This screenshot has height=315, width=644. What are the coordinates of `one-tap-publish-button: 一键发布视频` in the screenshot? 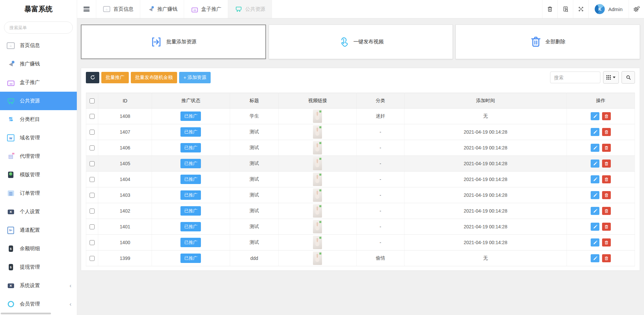 It's located at (361, 42).